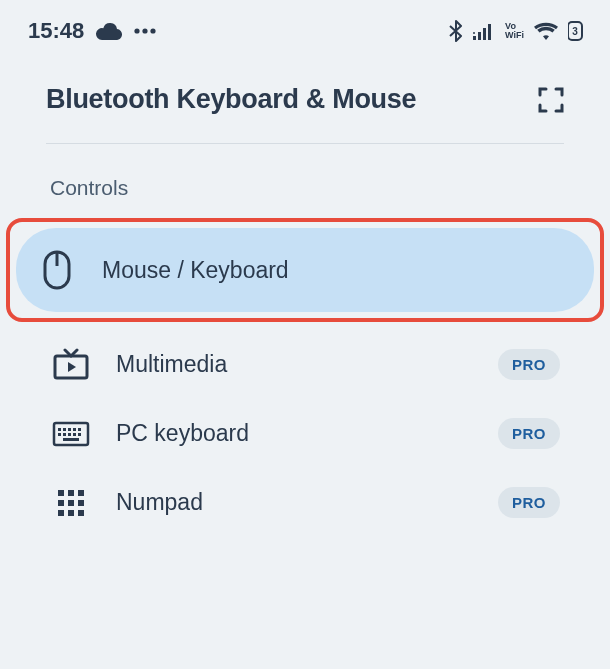 This screenshot has height=669, width=610. Describe the element at coordinates (514, 31) in the screenshot. I see `vowifi-icon: VoWiFi` at that location.